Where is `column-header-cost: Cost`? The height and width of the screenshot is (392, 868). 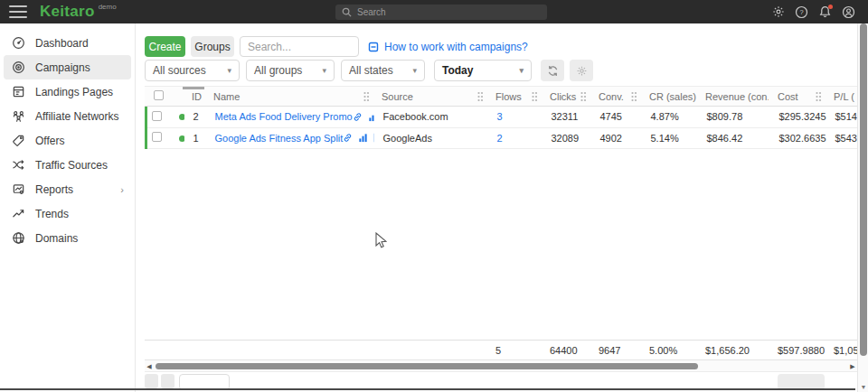 column-header-cost: Cost is located at coordinates (797, 97).